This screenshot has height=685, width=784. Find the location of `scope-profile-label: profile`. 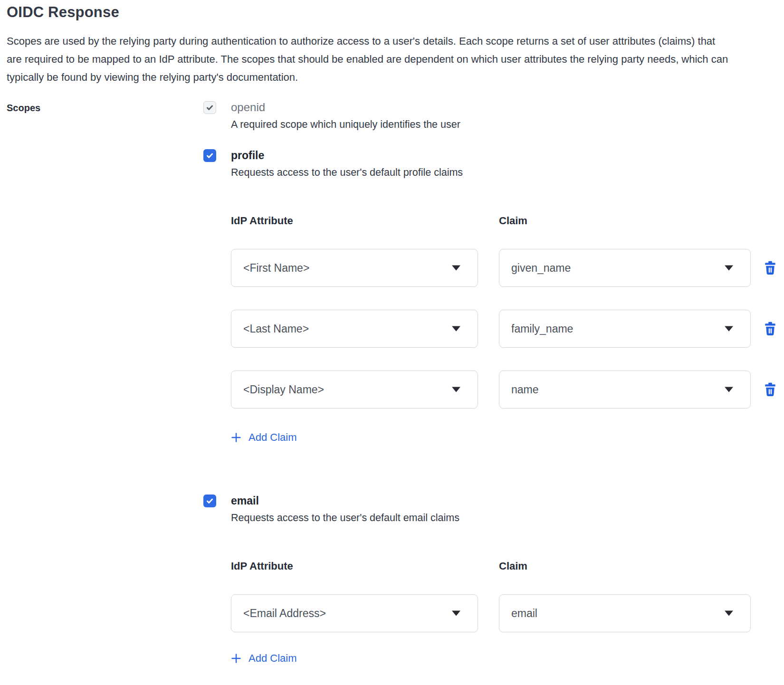

scope-profile-label: profile is located at coordinates (504, 155).